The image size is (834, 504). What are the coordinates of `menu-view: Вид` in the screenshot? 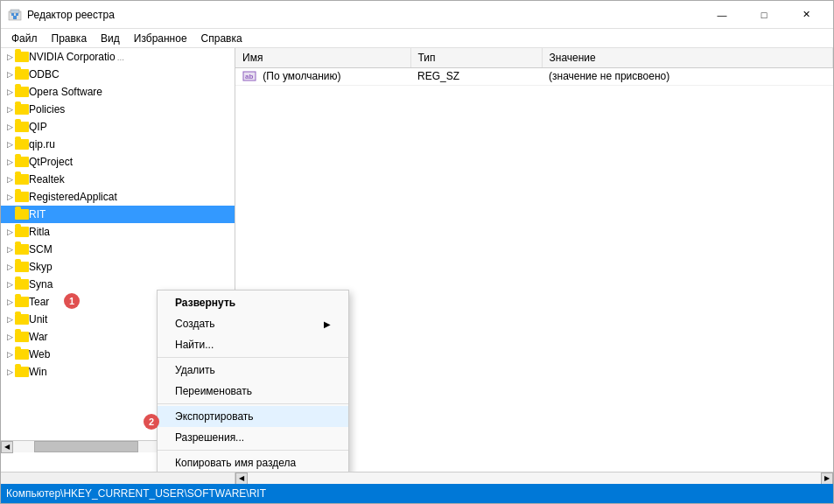 It's located at (110, 38).